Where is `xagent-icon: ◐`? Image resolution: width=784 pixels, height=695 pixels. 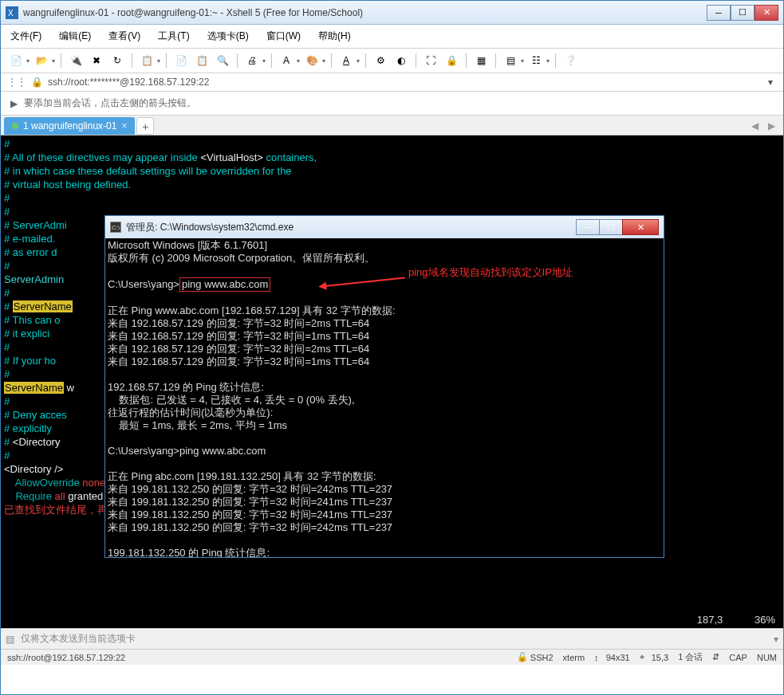 xagent-icon: ◐ is located at coordinates (401, 61).